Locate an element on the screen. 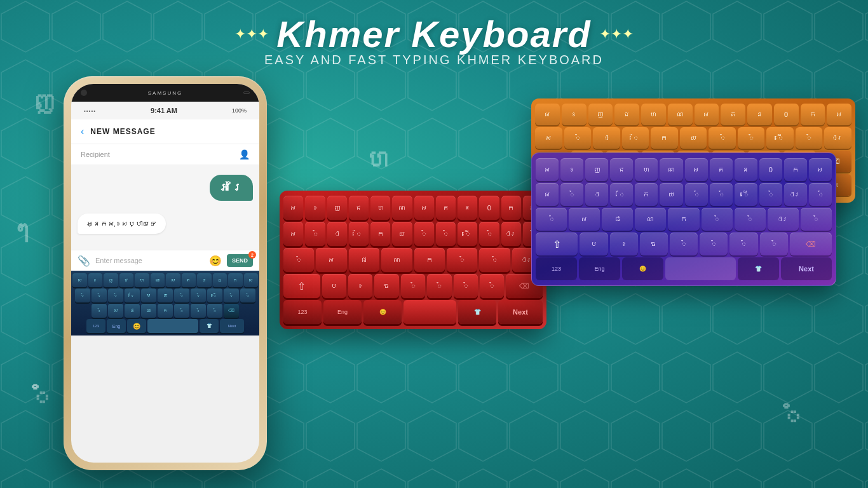 Image resolution: width=868 pixels, height=488 pixels. attach-icon: 📎 is located at coordinates (84, 261).